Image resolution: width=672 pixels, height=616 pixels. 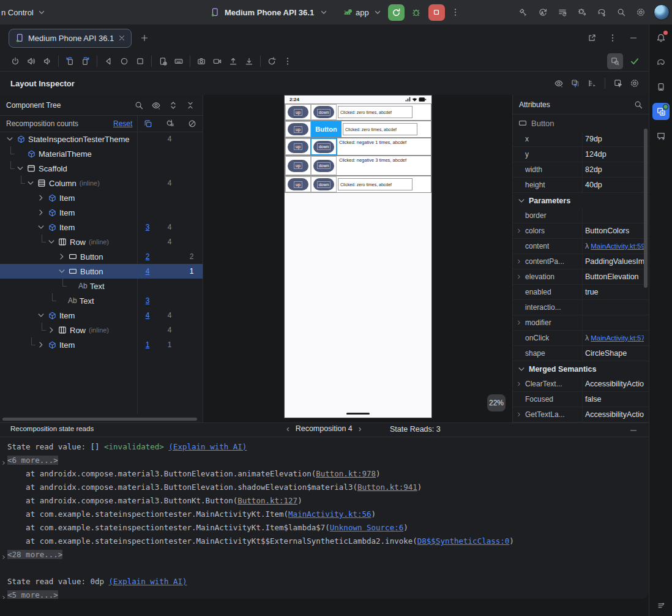 What do you see at coordinates (615, 61) in the screenshot?
I see `layout-inspector-toggle-icon` at bounding box center [615, 61].